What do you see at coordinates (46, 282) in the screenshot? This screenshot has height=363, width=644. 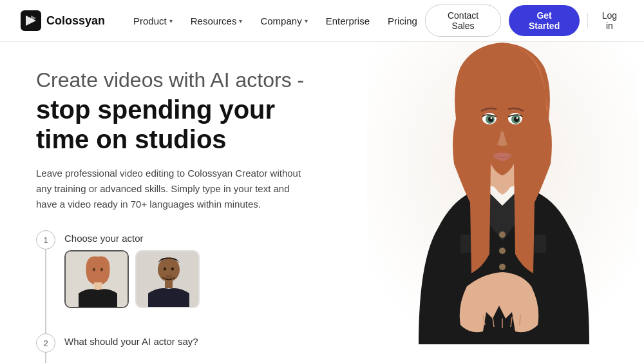 I see `step-1-connector: 1` at bounding box center [46, 282].